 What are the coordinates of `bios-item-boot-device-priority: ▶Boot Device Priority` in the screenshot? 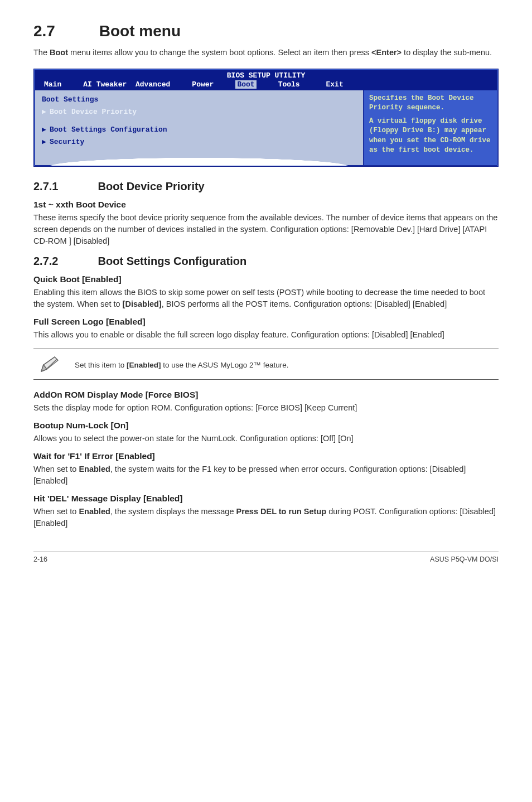 It's located at (199, 112).